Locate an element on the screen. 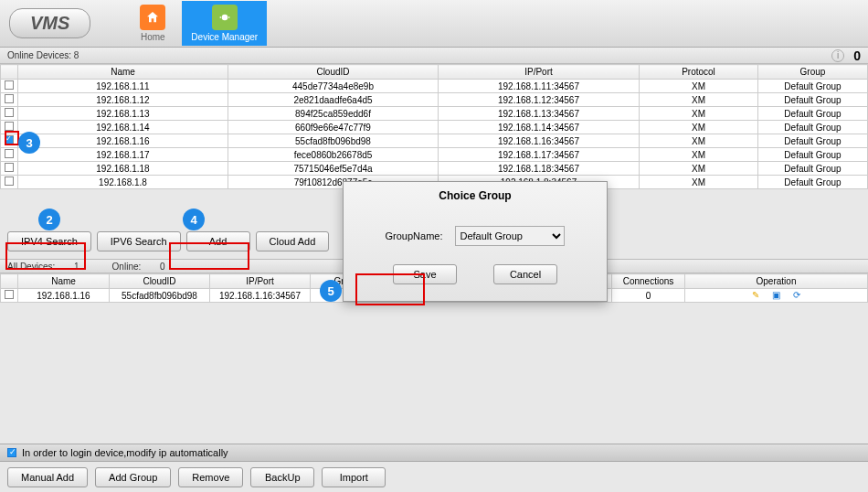  column-header: Protocol is located at coordinates (699, 72).